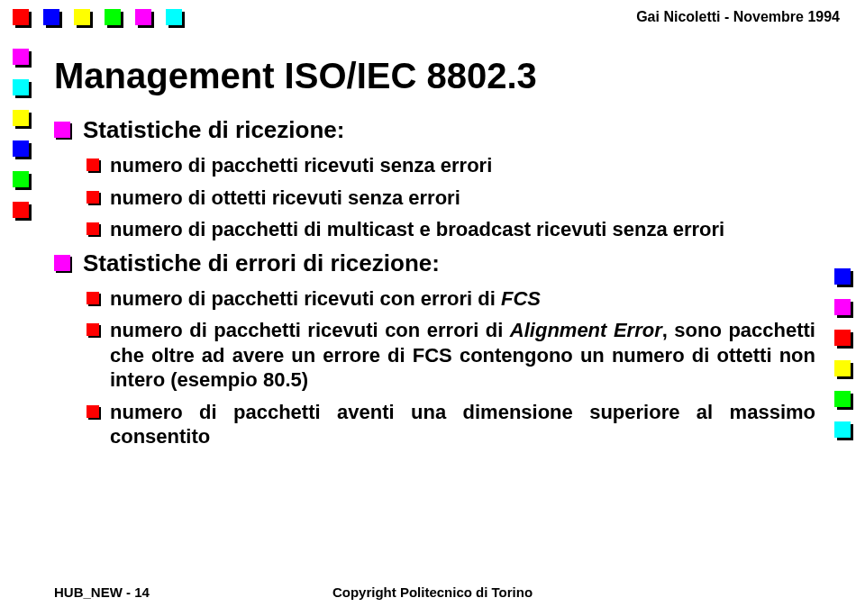 Image resolution: width=865 pixels, height=616 pixels. Describe the element at coordinates (417, 230) in the screenshot. I see `level2-text: numero di pacchetti di multicast e broad…` at that location.